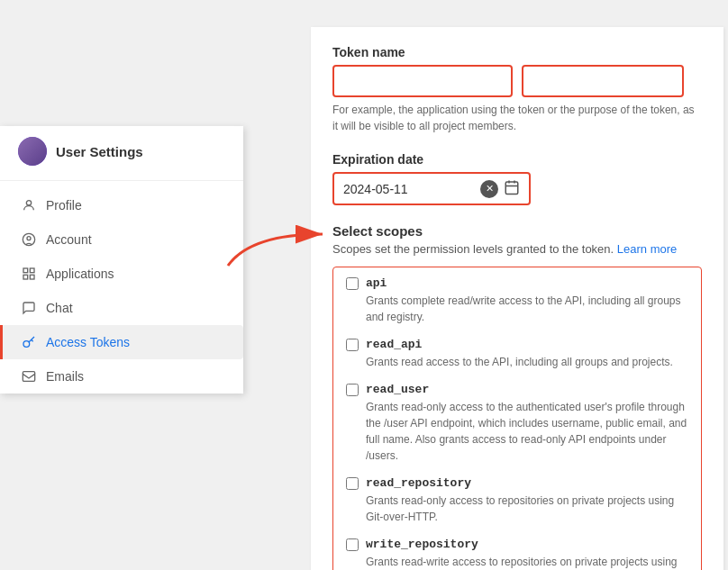 The width and height of the screenshot is (728, 570). What do you see at coordinates (517, 483) in the screenshot?
I see `scope-read-repository-header: read_repository` at bounding box center [517, 483].